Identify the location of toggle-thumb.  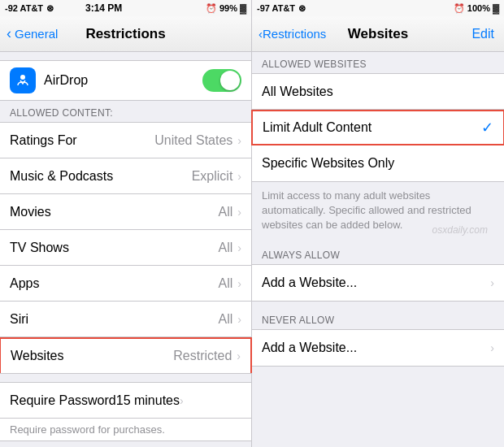
(230, 80).